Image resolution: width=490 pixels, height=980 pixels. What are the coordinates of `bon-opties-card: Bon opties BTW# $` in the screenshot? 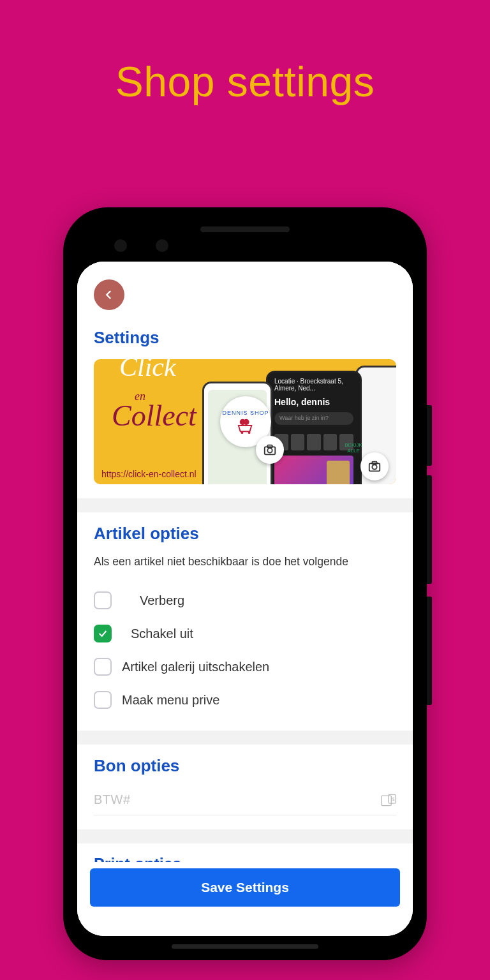 It's located at (245, 787).